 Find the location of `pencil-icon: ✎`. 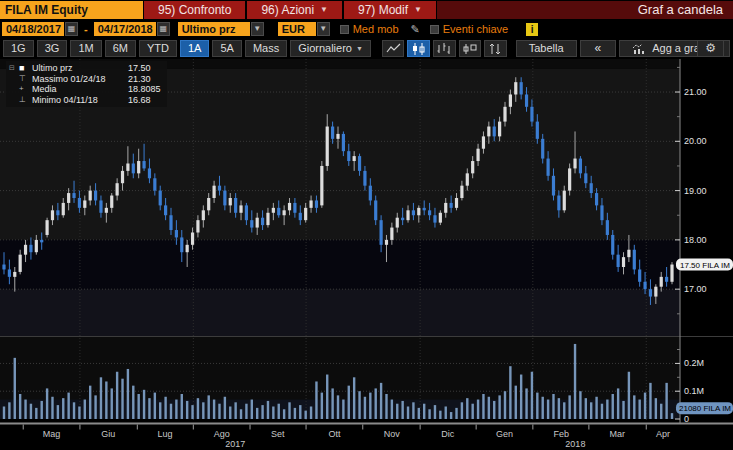

pencil-icon: ✎ is located at coordinates (416, 30).